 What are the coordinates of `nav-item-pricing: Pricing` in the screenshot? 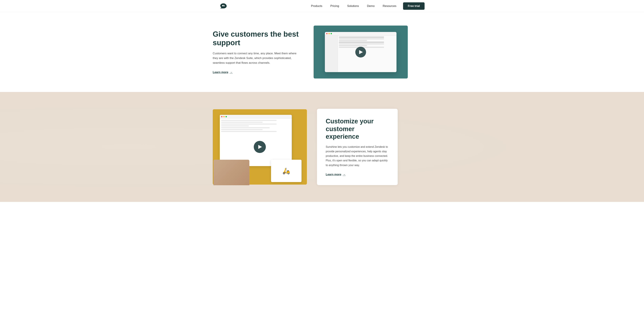 It's located at (335, 6).